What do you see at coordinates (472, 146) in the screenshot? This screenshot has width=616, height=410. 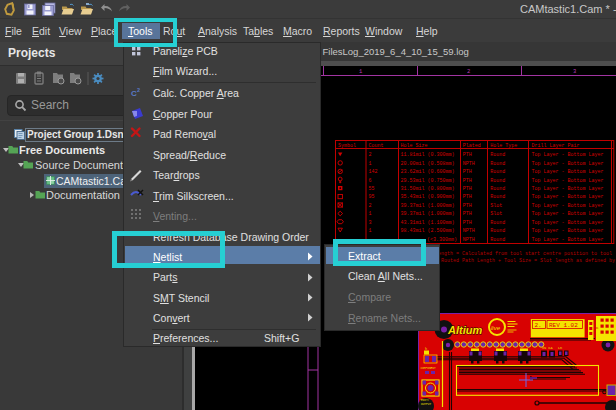 I see `svg-text: Plated` at bounding box center [472, 146].